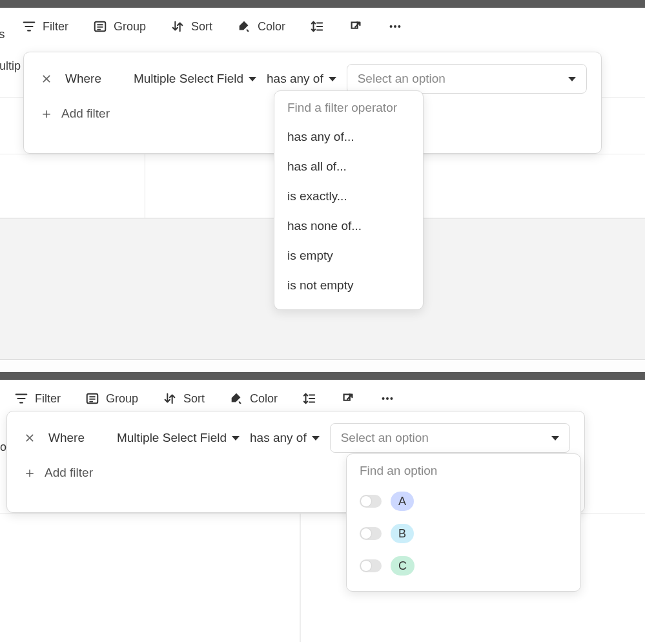 The width and height of the screenshot is (645, 644). What do you see at coordinates (349, 167) in the screenshot?
I see `operator-option: has all of...` at bounding box center [349, 167].